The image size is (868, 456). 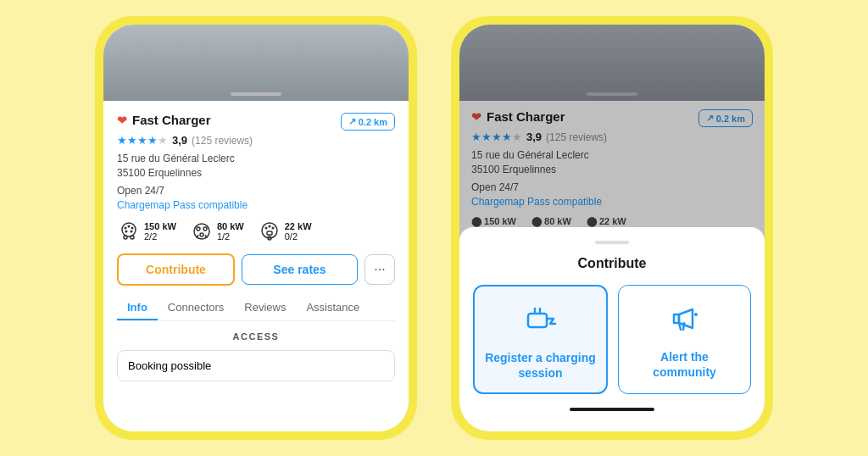 What do you see at coordinates (256, 309) in the screenshot?
I see `tabs-row-1: Info Connectors Reviews Assistance` at bounding box center [256, 309].